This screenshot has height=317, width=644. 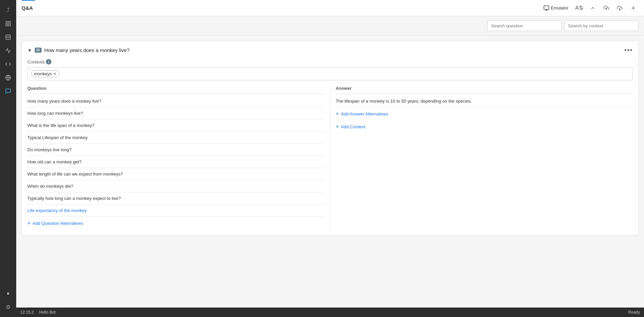 I want to click on version-text: 12.15.2, so click(x=27, y=312).